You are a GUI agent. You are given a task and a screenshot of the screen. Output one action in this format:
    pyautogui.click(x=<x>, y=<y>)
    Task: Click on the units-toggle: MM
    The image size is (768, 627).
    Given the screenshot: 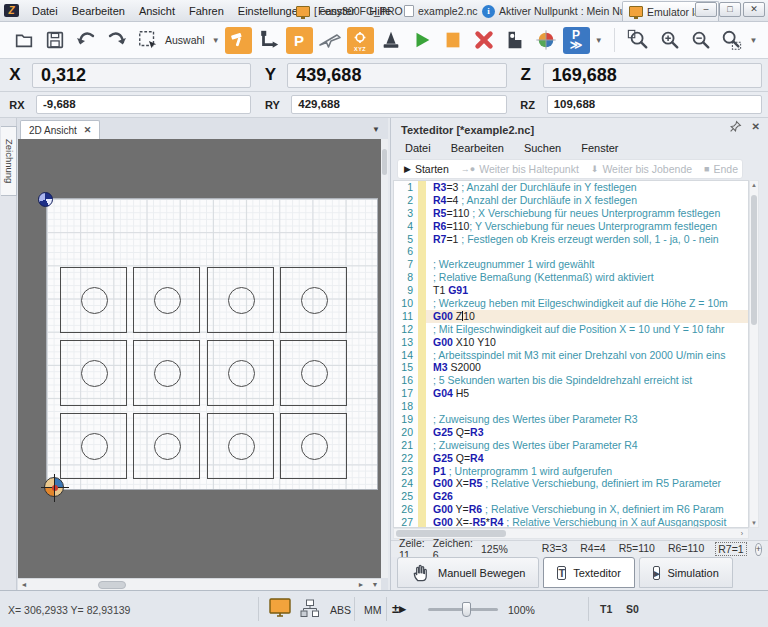 What is the action you would take?
    pyautogui.click(x=373, y=610)
    